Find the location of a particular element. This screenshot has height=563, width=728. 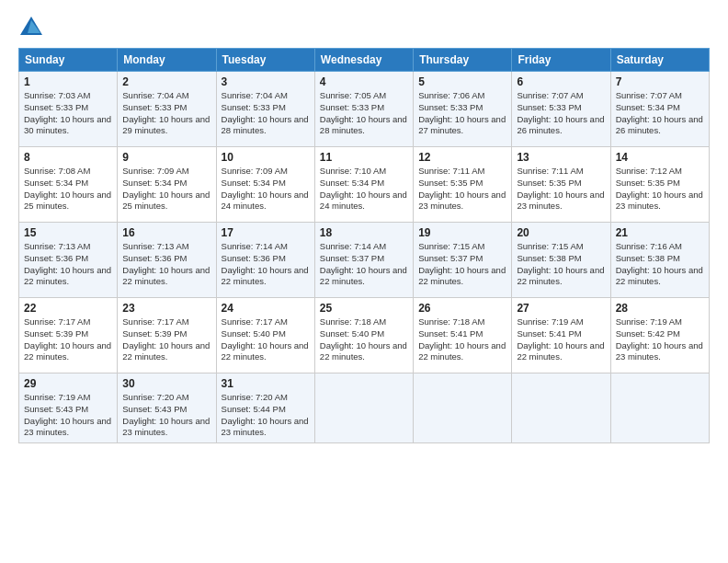

day-number: 4 is located at coordinates (364, 82).